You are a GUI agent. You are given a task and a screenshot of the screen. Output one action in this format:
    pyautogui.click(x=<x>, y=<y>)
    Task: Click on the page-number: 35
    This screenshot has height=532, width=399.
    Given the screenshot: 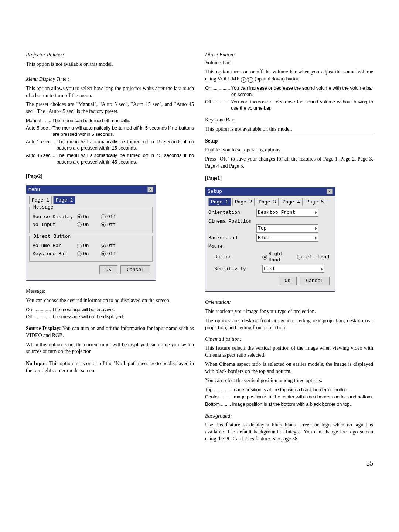 What is the action you would take?
    pyautogui.click(x=200, y=469)
    